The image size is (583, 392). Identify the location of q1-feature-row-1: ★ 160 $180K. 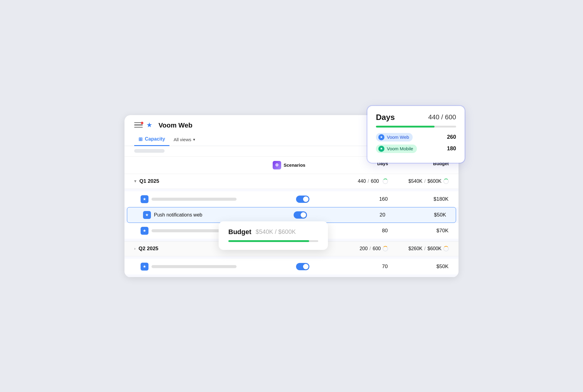
(292, 199).